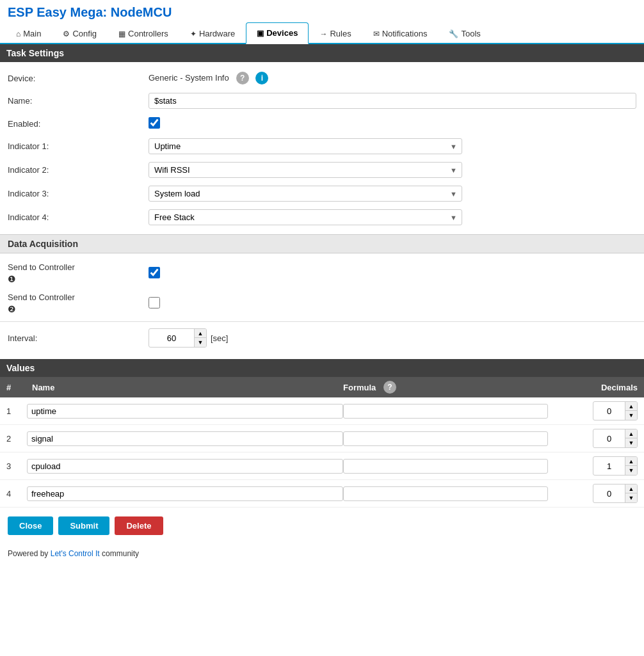 The height and width of the screenshot is (656, 644). What do you see at coordinates (631, 434) in the screenshot?
I see `row2-dec-up: ▲` at bounding box center [631, 434].